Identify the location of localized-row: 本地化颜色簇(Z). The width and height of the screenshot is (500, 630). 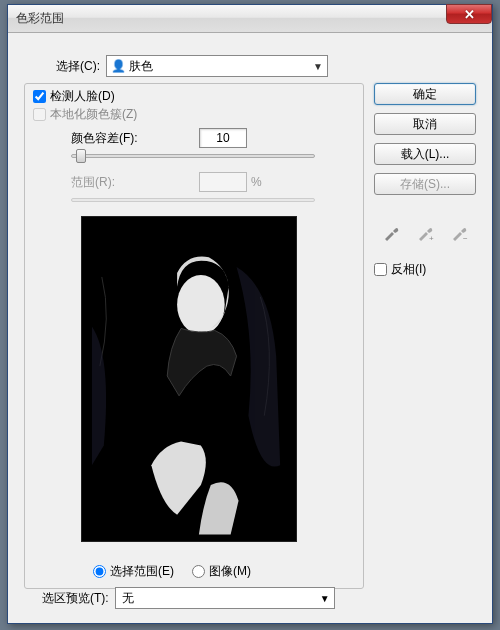
(85, 114).